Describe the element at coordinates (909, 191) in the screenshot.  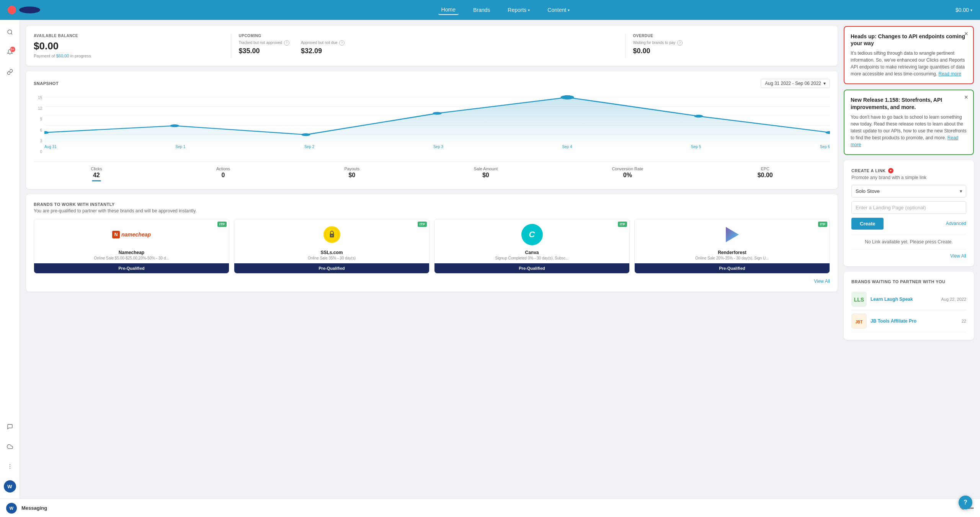
I see `brand-select-wrapper: Solo Stove` at that location.